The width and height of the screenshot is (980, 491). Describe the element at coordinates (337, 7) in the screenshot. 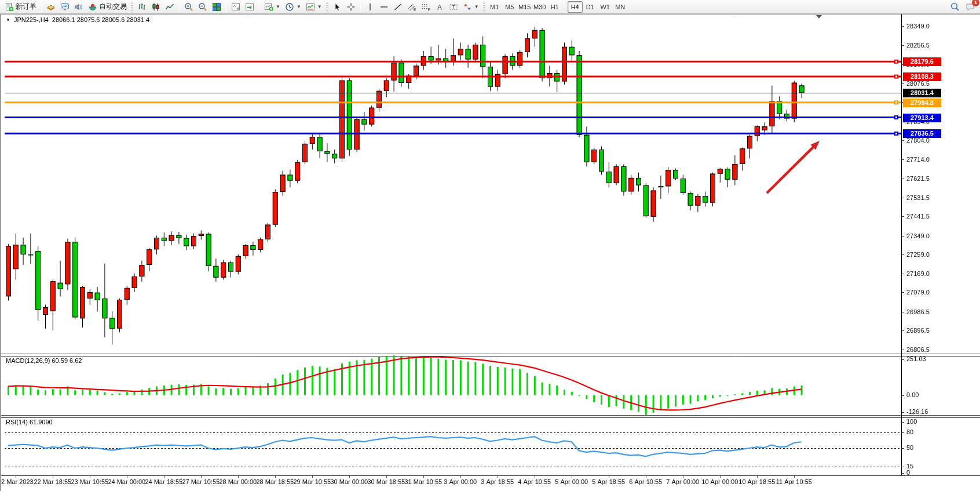

I see `cursor-tool-button` at that location.